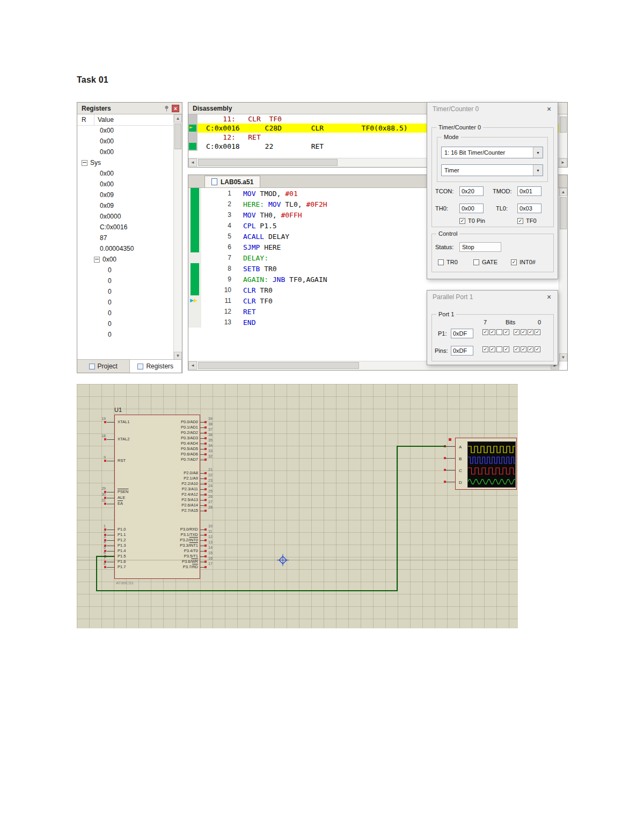 This screenshot has width=644, height=834. Describe the element at coordinates (563, 136) in the screenshot. I see `disassembly-vertical-scrollbar` at that location.